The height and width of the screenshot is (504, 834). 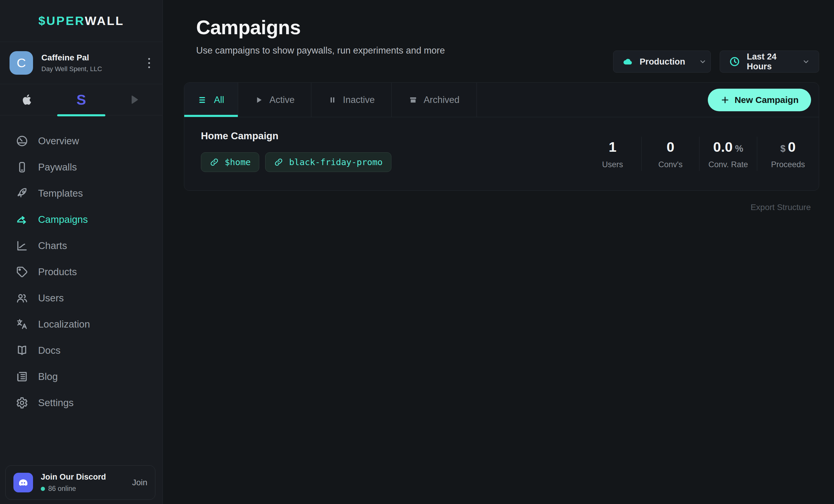 I want to click on platform-tab-apple, so click(x=27, y=99).